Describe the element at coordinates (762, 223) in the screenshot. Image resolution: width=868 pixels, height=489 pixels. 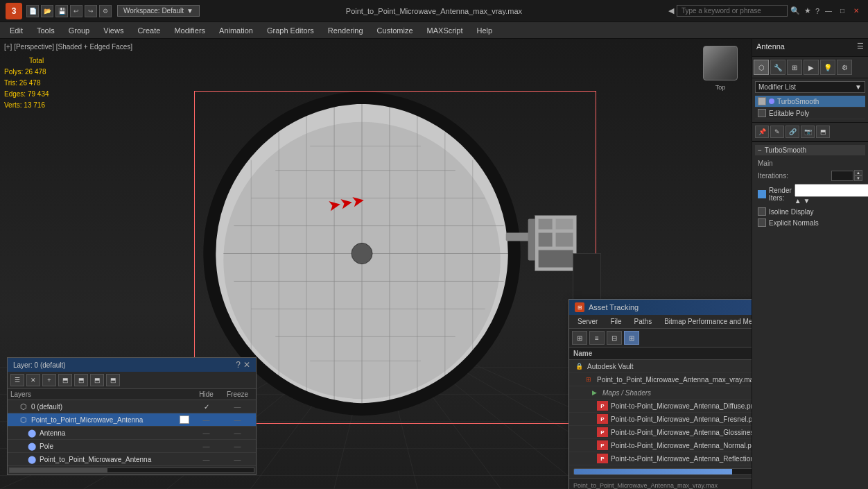
I see `ts-explicit-checkbox` at that location.